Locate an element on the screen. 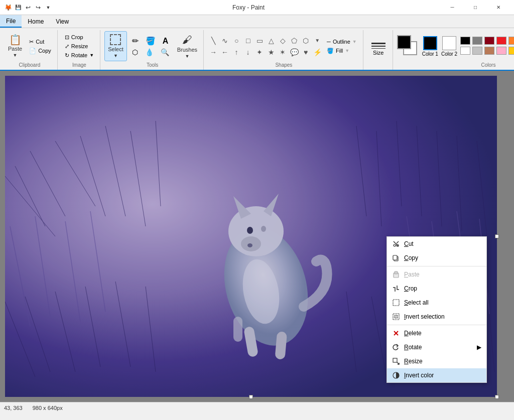  cut-button: ✂ Cut is located at coordinates (40, 42).